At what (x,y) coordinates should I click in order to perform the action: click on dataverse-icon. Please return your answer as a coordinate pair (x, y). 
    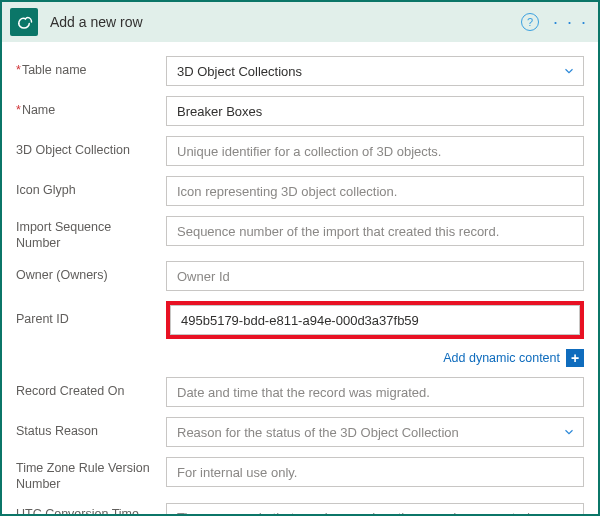
    Looking at the image, I should click on (24, 22).